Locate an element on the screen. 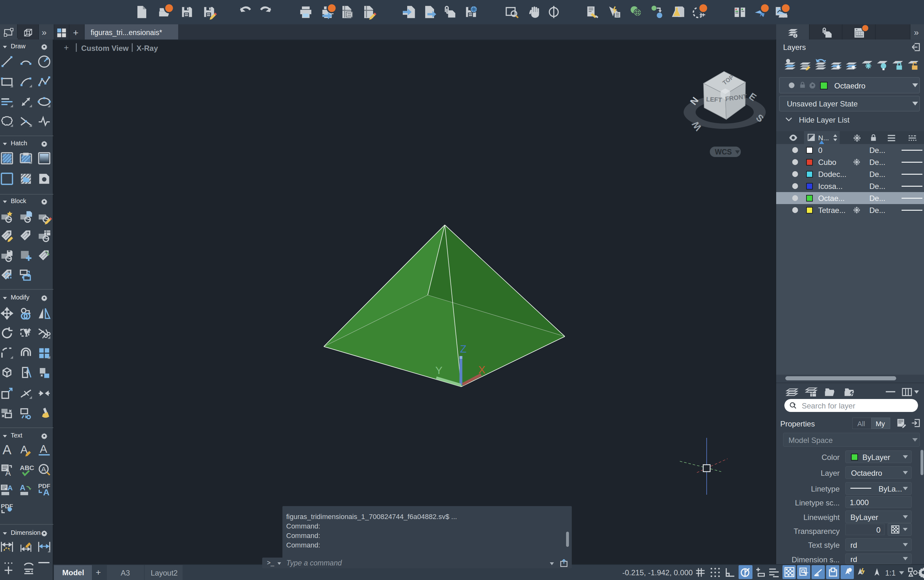  svg-text: Z is located at coordinates (463, 349).